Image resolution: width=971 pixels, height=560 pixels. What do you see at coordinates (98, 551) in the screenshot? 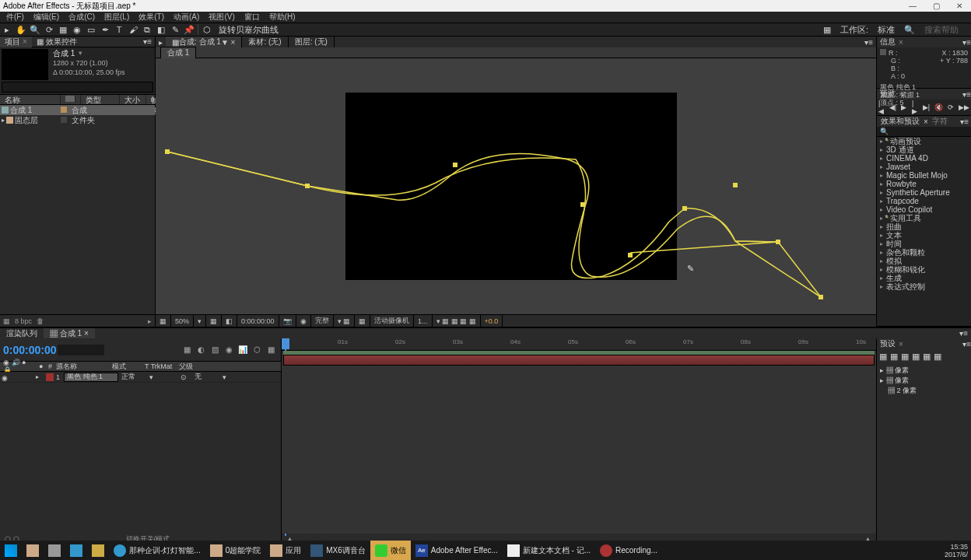
I see `taskbar-pkg` at bounding box center [98, 551].